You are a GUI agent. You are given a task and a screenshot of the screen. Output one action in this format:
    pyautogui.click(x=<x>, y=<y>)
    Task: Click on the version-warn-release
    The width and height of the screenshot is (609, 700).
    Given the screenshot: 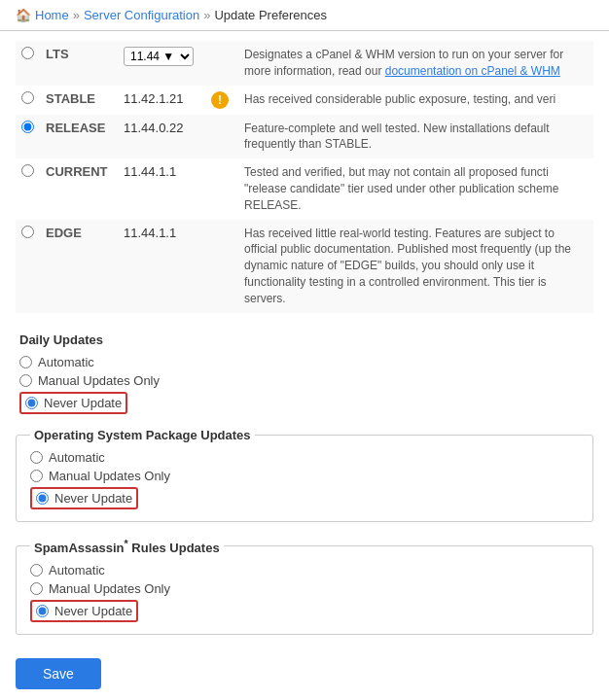 What is the action you would take?
    pyautogui.click(x=222, y=137)
    